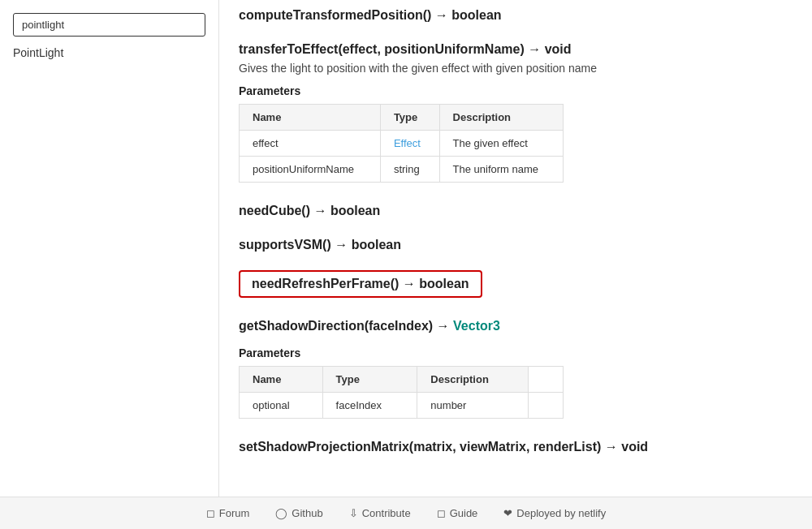 The width and height of the screenshot is (812, 529). I want to click on param-description, so click(546, 406).